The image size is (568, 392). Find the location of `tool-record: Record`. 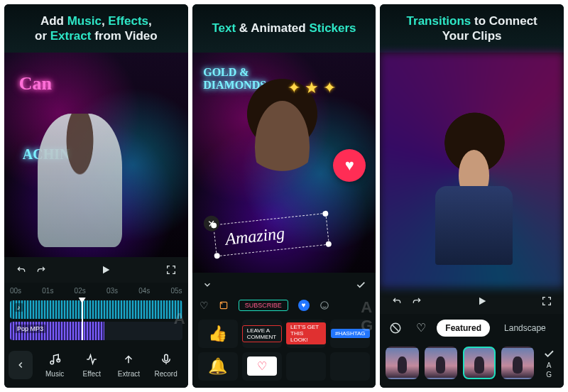

tool-record: Record is located at coordinates (166, 365).